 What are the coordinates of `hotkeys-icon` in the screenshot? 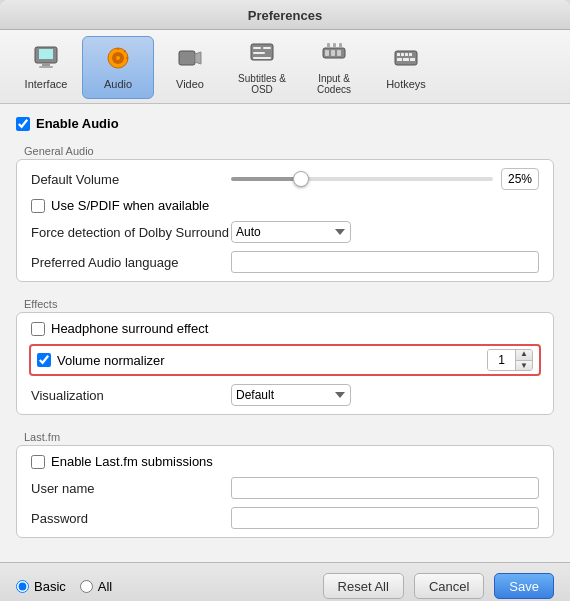 It's located at (406, 60).